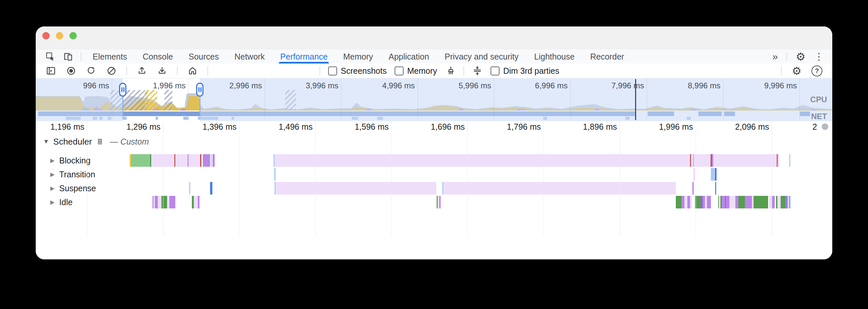 The image size is (868, 309). I want to click on tab-privacy-and-security: Privacy and security, so click(482, 57).